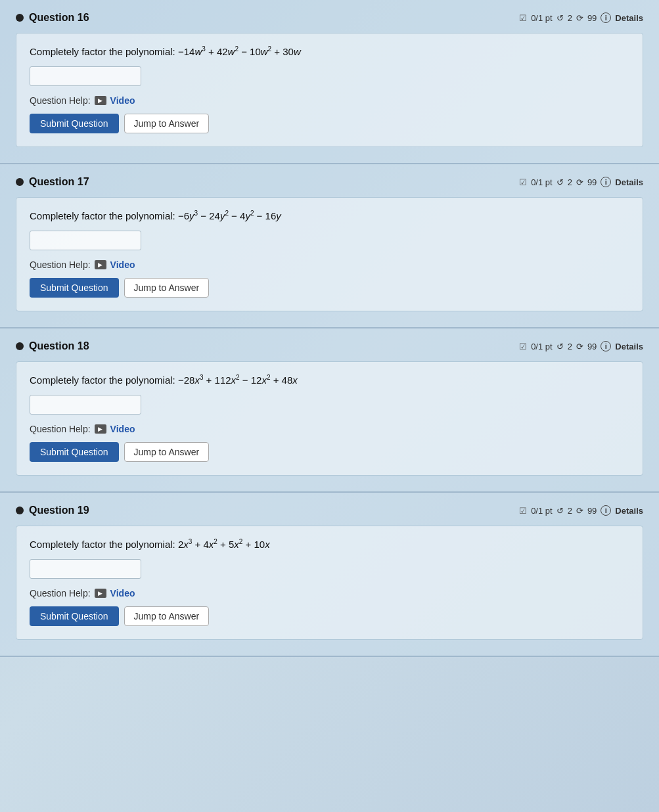 This screenshot has width=659, height=812. I want to click on question-18-details-link: Details, so click(629, 347).